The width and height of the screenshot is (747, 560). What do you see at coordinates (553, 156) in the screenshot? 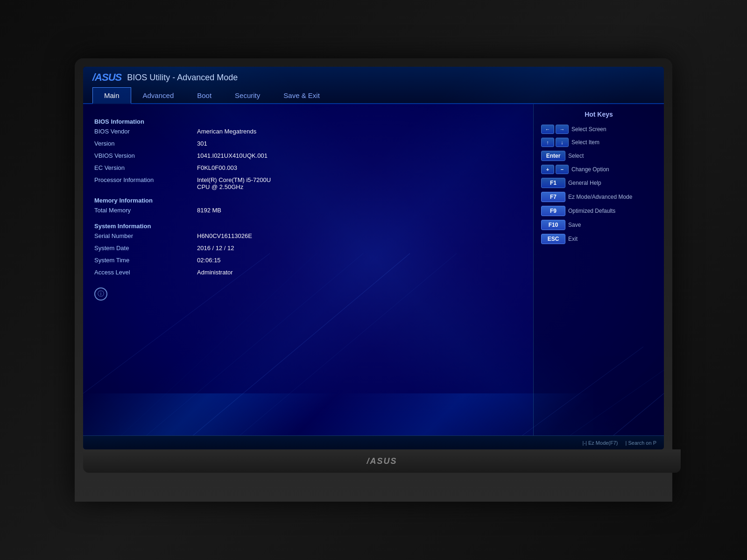
I see `key-group-enter: Enter` at bounding box center [553, 156].